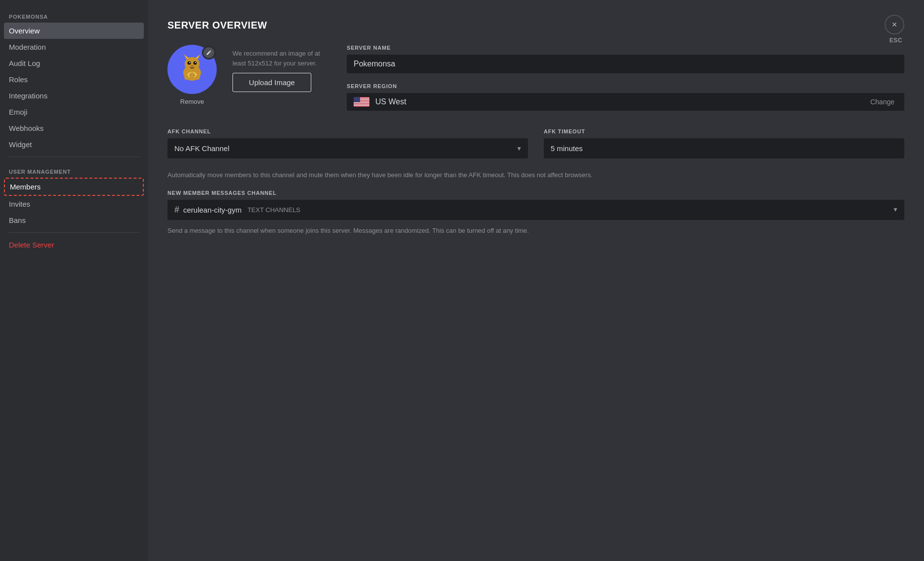 The image size is (924, 561). What do you see at coordinates (74, 47) in the screenshot?
I see `sidebar-item-moderation: Moderation` at bounding box center [74, 47].